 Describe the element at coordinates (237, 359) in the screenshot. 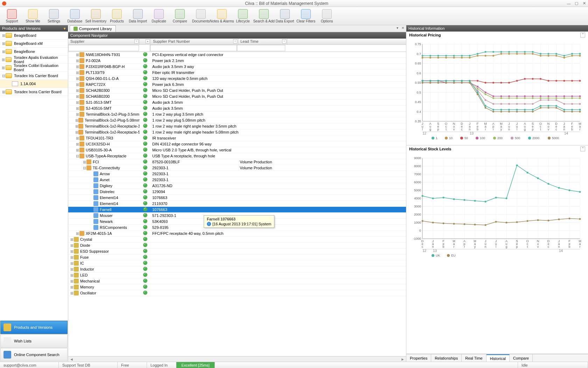

I see `horizontal-scrollbar: ◄►` at that location.